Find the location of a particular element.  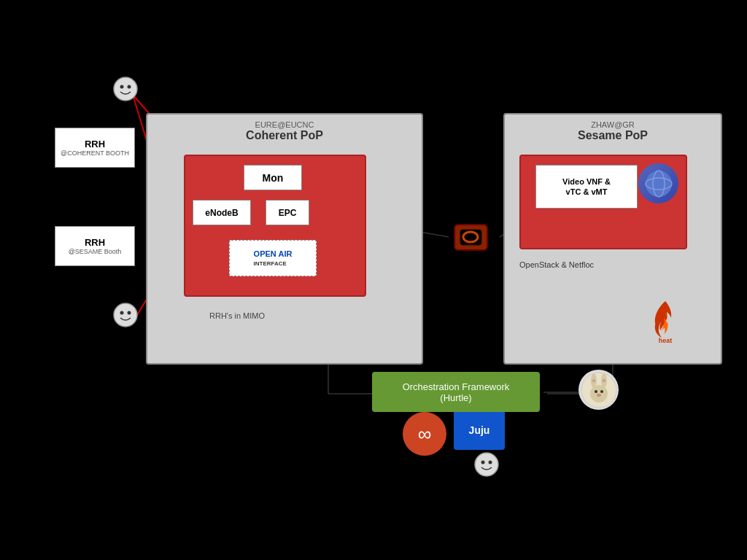

orchestration-box: Orchestration Framework (Hurtle) is located at coordinates (456, 392).